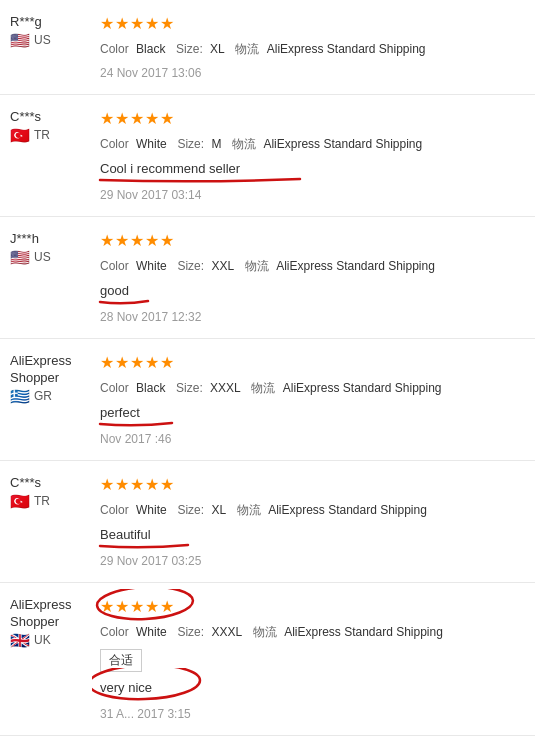  Describe the element at coordinates (126, 534) in the screenshot. I see `review-text: Beautiful` at that location.